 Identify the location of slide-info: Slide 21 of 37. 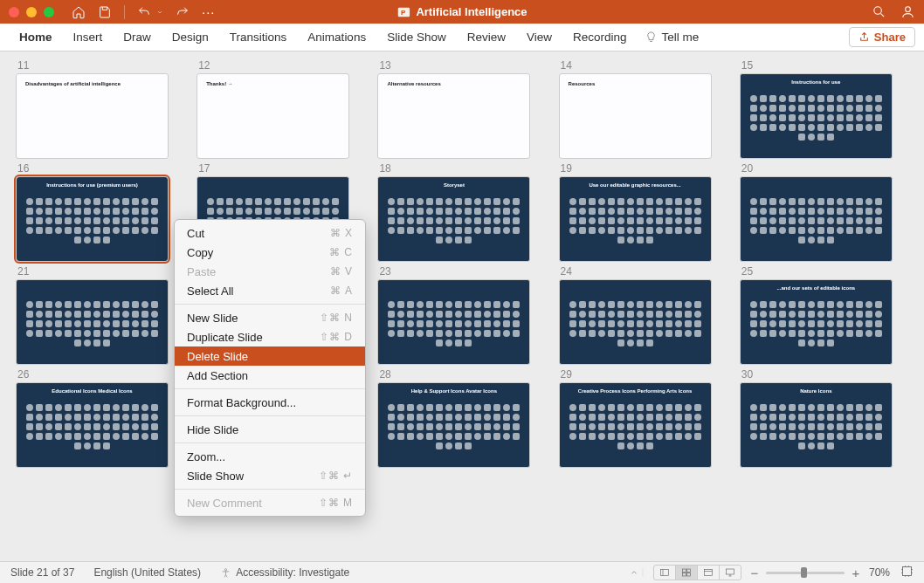
(42, 573).